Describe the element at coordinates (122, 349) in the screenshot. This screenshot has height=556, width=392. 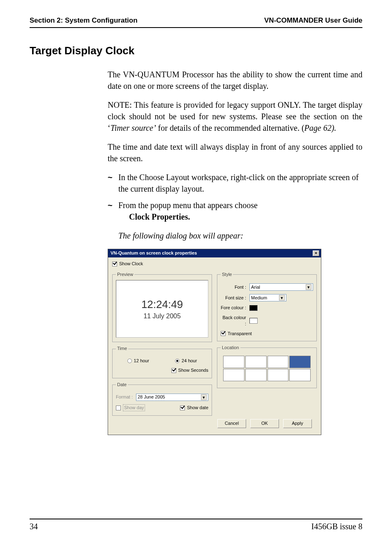
I see `time-legend: Time` at that location.